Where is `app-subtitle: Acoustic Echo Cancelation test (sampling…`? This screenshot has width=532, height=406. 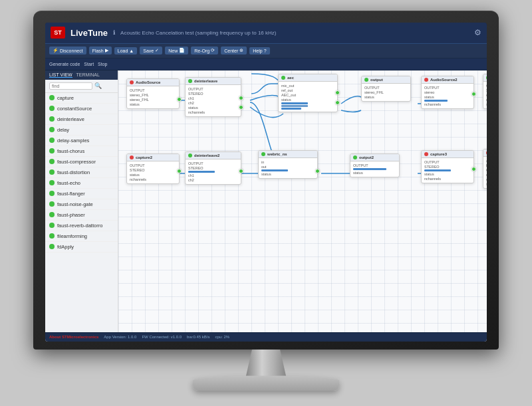 app-subtitle: Acoustic Echo Cancelation test (sampling… is located at coordinates (198, 33).